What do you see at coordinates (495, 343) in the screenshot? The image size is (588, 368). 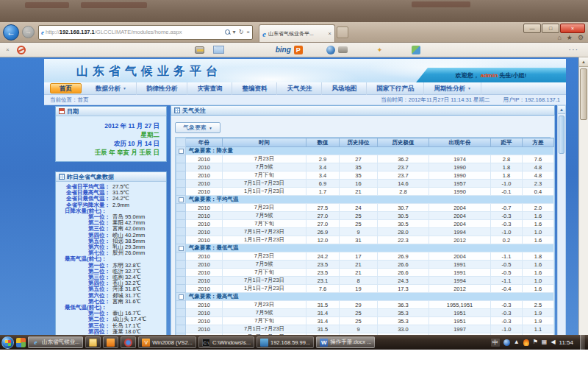 I see `ime-indicator: 中` at bounding box center [495, 343].